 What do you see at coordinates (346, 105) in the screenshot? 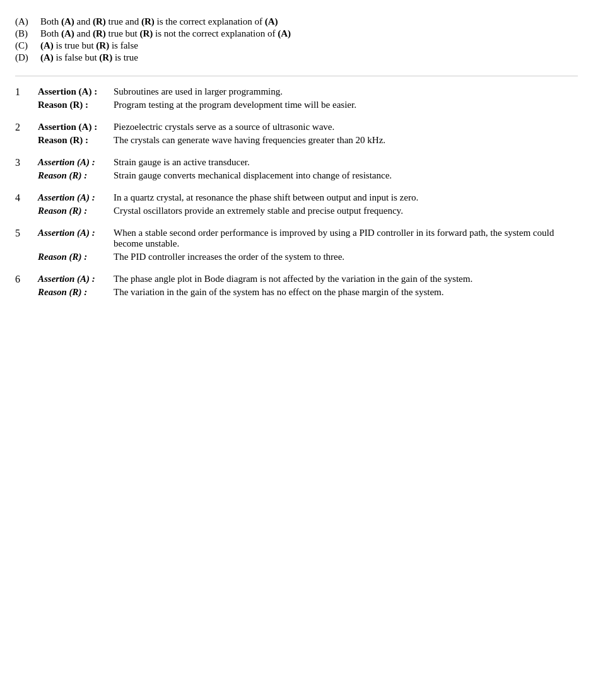
I see `reason-text: Program testing at the program developme…` at bounding box center [346, 105].